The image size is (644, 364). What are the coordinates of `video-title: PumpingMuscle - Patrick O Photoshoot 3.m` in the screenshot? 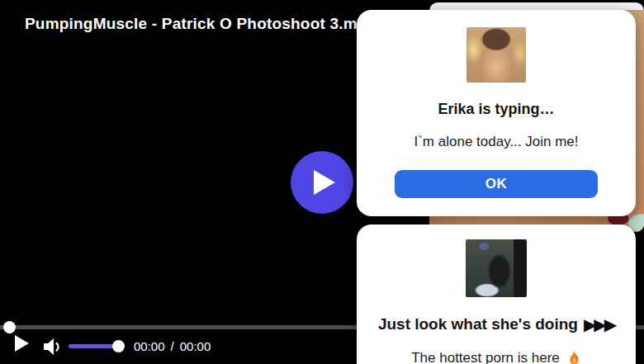 It's located at (192, 24).